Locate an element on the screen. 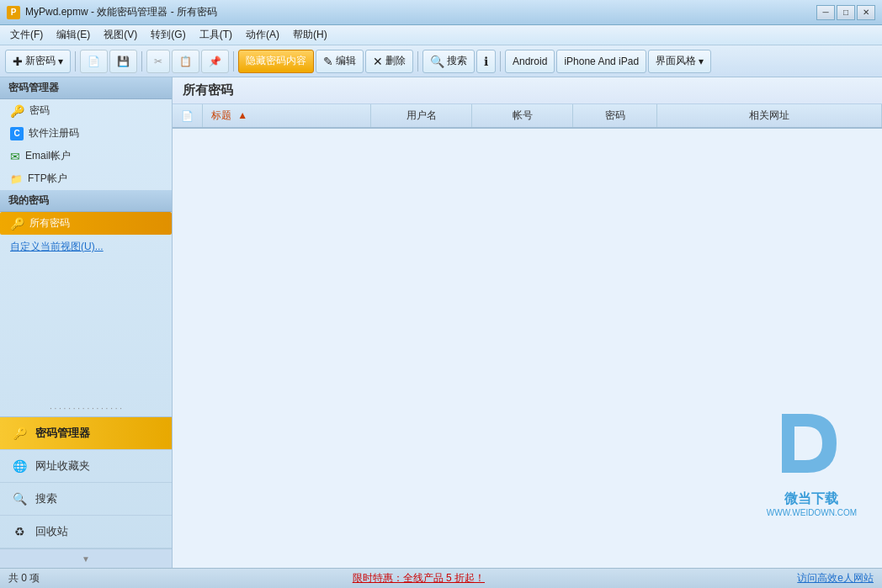 Image resolution: width=882 pixels, height=588 pixels. android-button: Android is located at coordinates (530, 61).